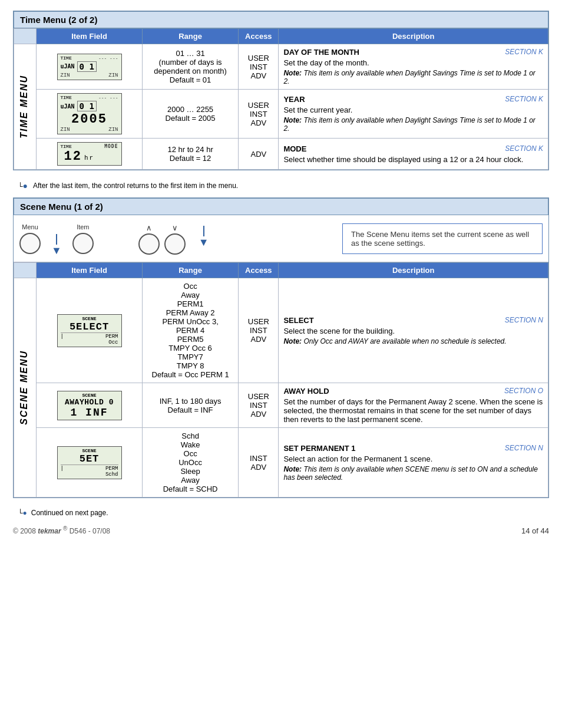 The image size is (562, 728). What do you see at coordinates (281, 239) in the screenshot?
I see `scene-top-area: Menu ▼ Item ∧ ∨` at bounding box center [281, 239].